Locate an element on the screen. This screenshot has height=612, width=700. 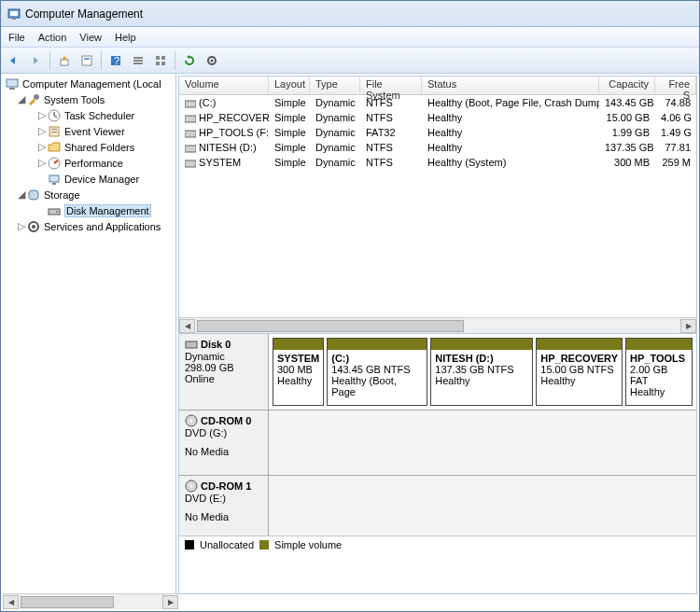
col-filesystem: File System is located at coordinates (391, 86).